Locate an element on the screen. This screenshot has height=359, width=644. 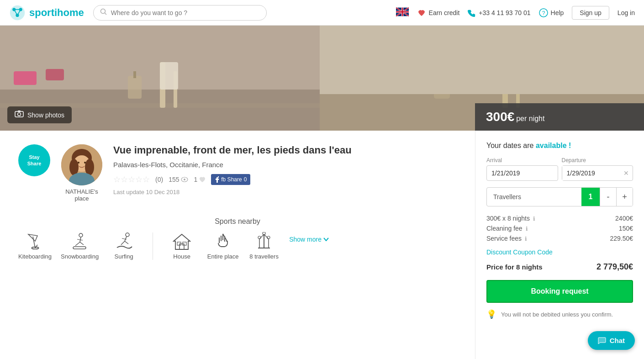
signup-button: Sign up is located at coordinates (590, 13).